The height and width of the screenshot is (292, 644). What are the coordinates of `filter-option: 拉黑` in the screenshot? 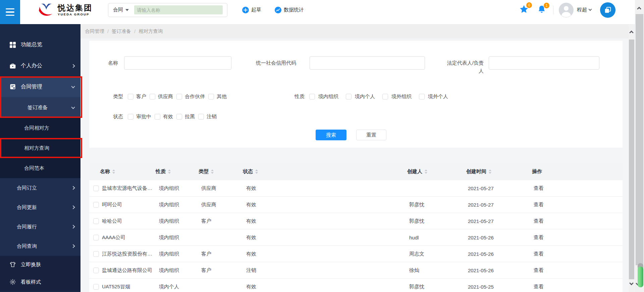 It's located at (186, 117).